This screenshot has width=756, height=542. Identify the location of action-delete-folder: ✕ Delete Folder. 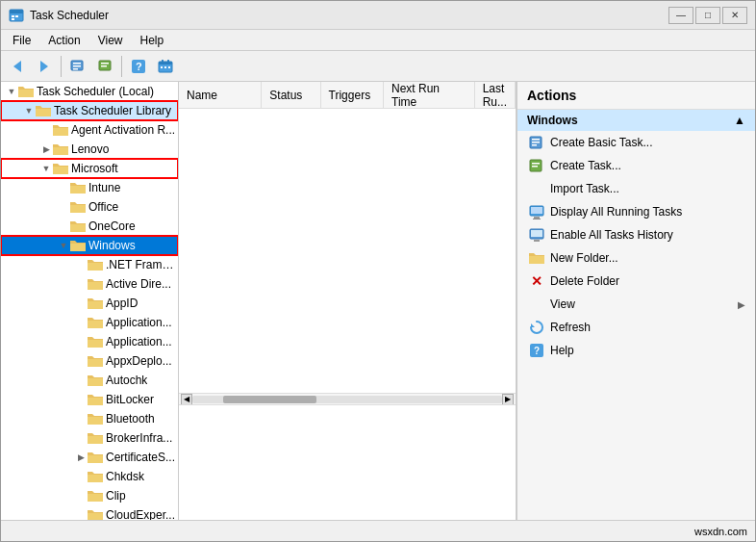
(637, 281).